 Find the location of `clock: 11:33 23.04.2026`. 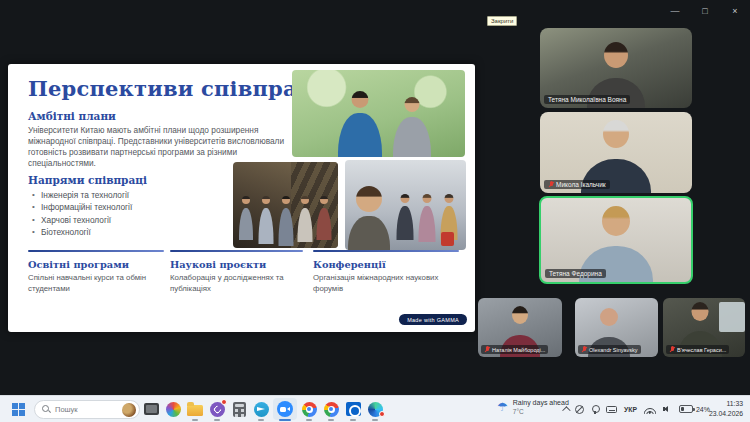

clock: 11:33 23.04.2026 is located at coordinates (726, 409).